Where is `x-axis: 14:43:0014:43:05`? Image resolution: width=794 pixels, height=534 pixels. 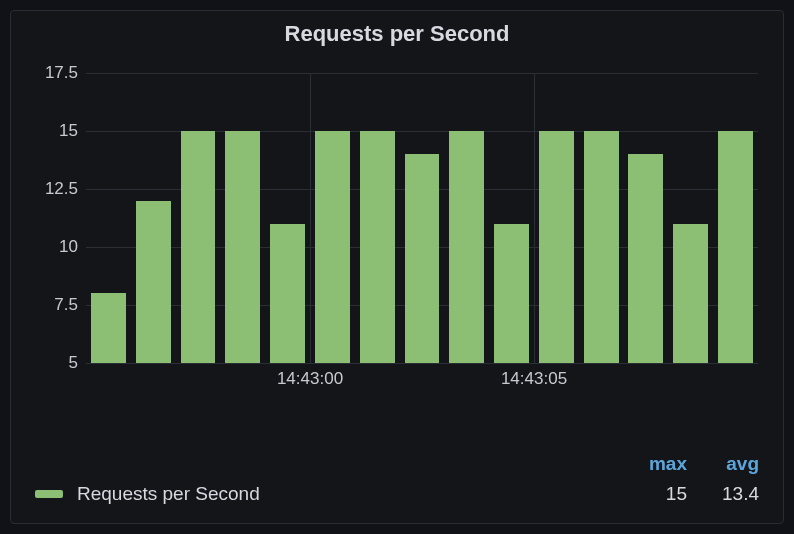
x-axis: 14:43:0014:43:05 is located at coordinates (422, 378).